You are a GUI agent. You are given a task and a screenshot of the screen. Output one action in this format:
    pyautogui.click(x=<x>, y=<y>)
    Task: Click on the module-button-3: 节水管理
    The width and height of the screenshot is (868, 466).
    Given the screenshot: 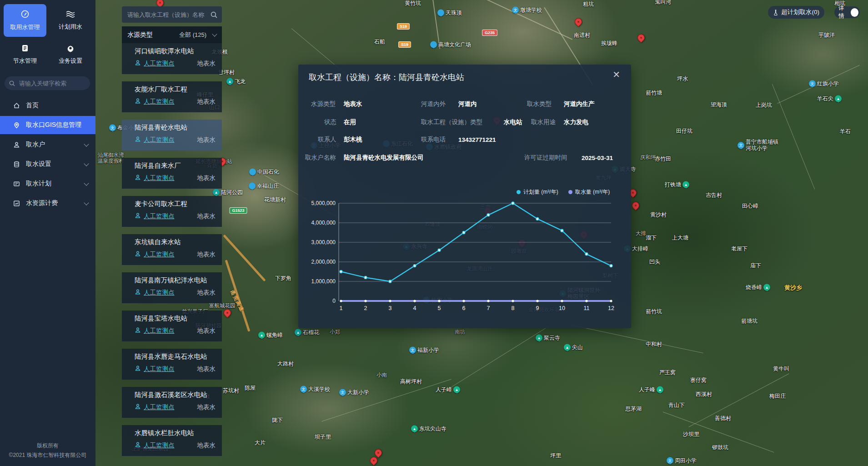 What is the action you would take?
    pyautogui.click(x=25, y=55)
    